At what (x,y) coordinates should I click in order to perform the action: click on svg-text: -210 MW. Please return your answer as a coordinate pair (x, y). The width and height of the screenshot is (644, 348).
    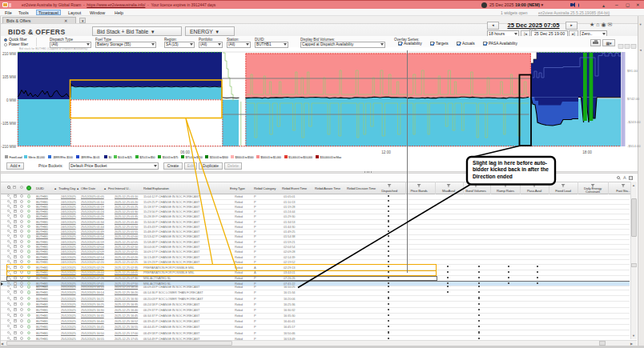
    Looking at the image, I should click on (8, 147).